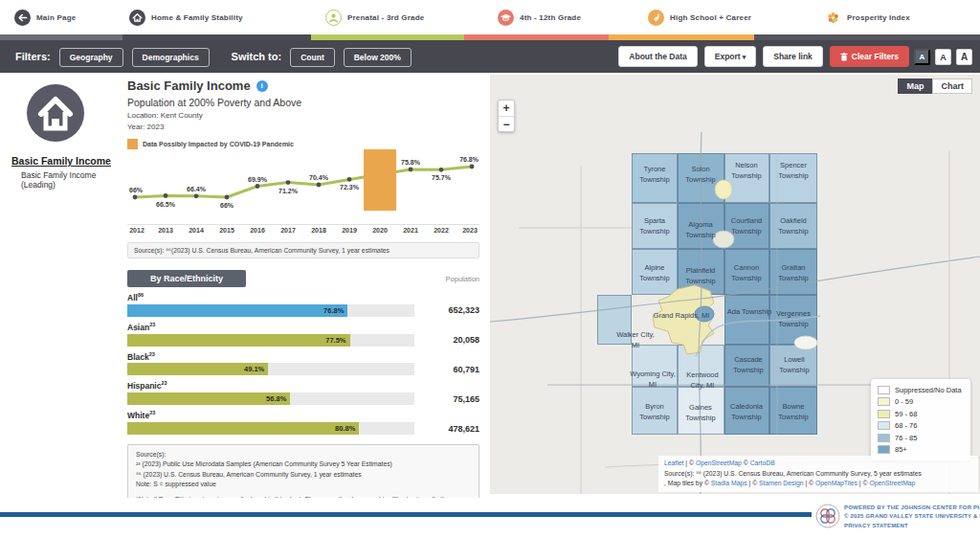  What do you see at coordinates (132, 144) in the screenshot?
I see `covid-swatch` at bounding box center [132, 144].